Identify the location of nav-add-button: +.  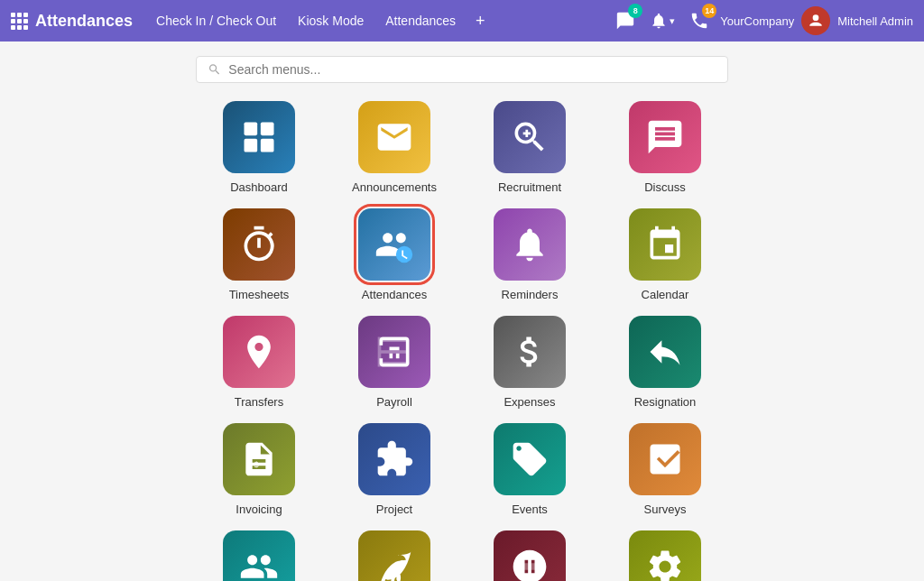
(480, 22).